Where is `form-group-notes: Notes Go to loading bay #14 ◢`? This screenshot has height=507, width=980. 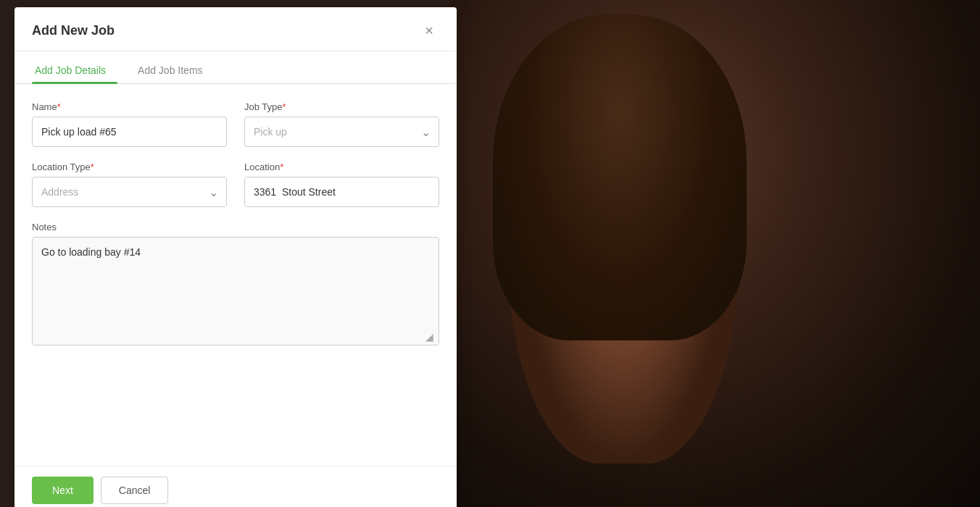 form-group-notes: Notes Go to loading bay #14 ◢ is located at coordinates (236, 285).